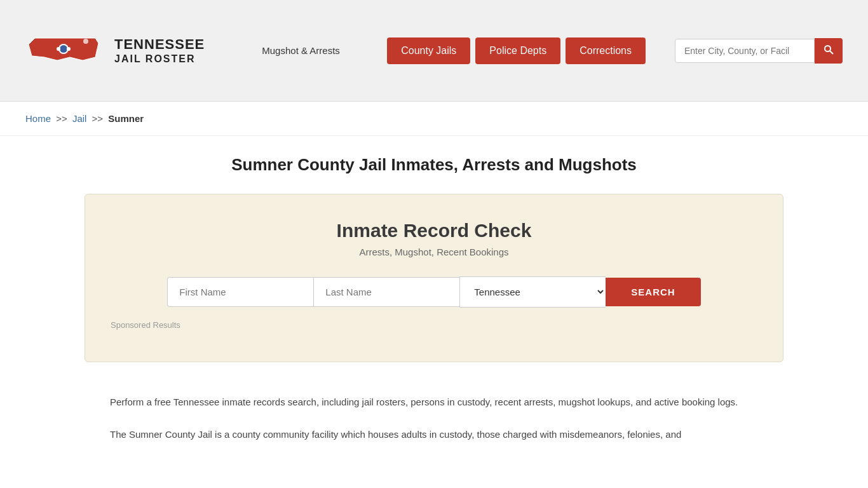  I want to click on header-search-button, so click(829, 51).